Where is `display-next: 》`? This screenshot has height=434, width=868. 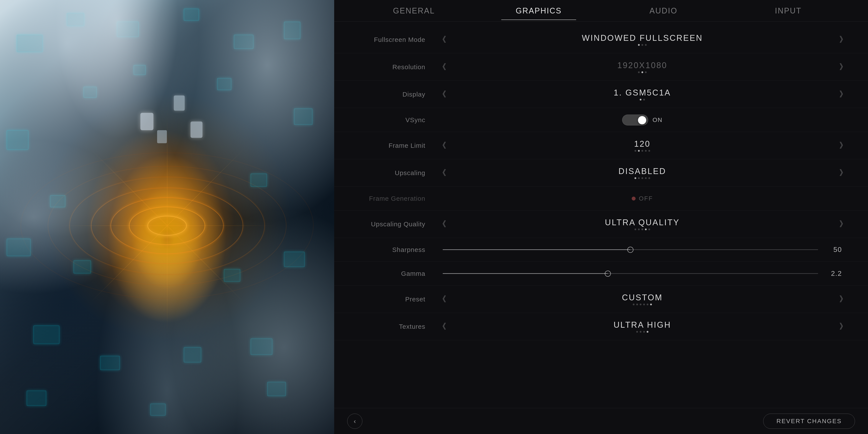 display-next: 》 is located at coordinates (843, 94).